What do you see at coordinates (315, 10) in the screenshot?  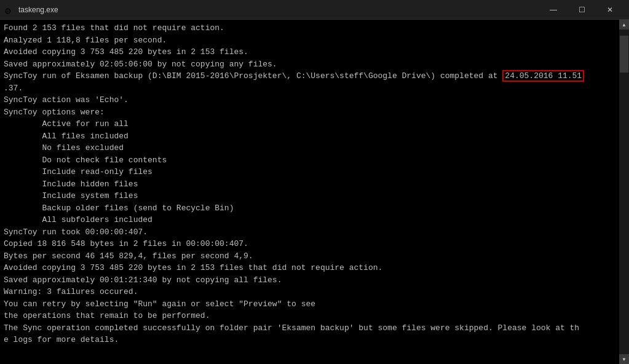 I see `titlebar: ⚙ taskeng.exe — ☐ ✕` at bounding box center [315, 10].